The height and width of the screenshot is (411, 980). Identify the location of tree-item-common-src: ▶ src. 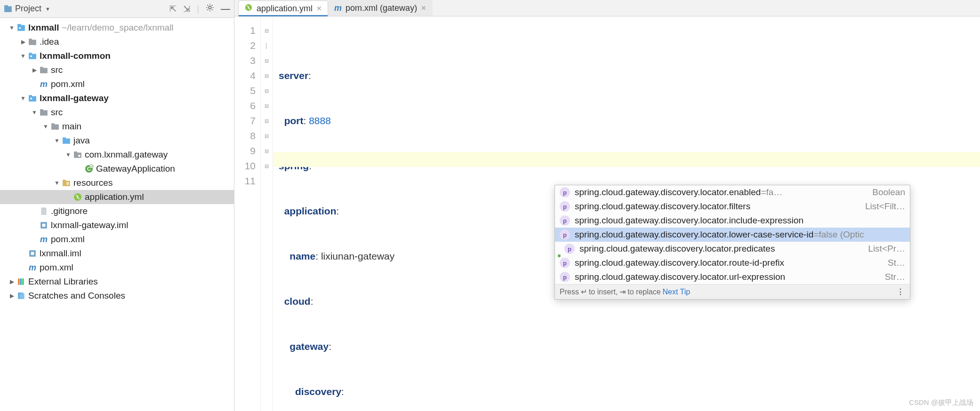
(117, 70).